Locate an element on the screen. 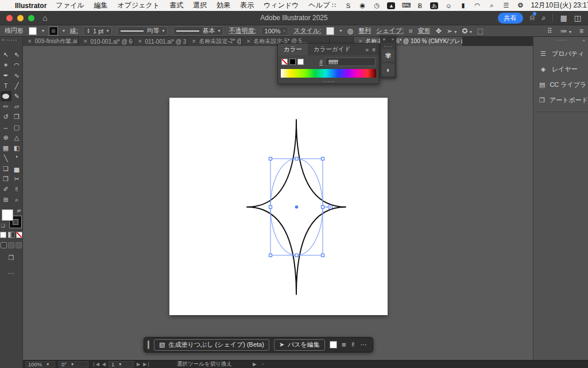  menu-file: ファイル is located at coordinates (70, 6).